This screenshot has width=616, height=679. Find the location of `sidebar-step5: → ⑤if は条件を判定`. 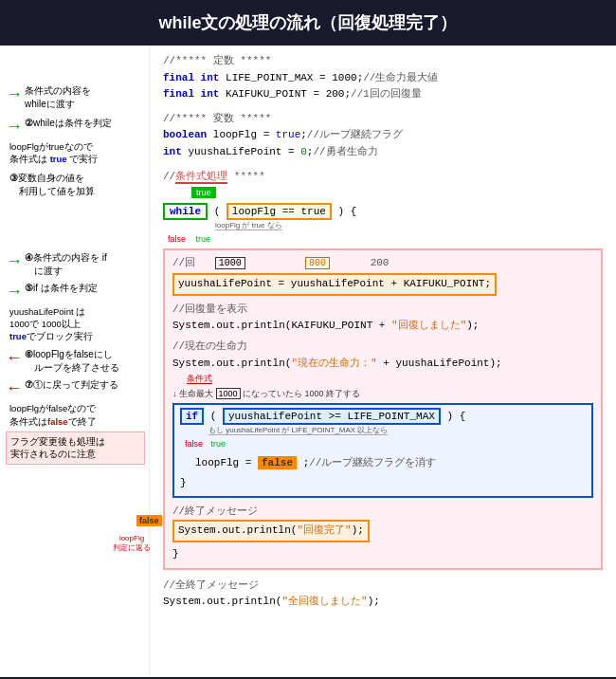

sidebar-step5: → ⑤if は条件を判定 is located at coordinates (76, 292).